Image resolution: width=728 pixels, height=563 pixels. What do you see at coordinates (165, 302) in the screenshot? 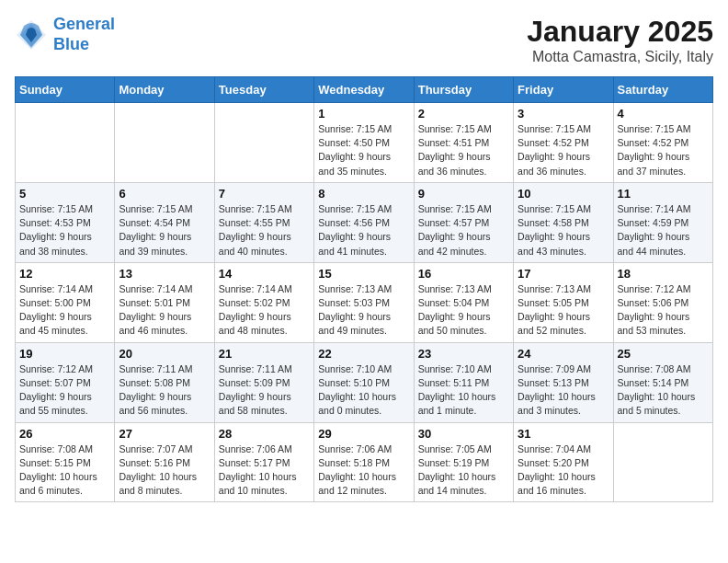
I see `calendar-day-13: 13Sunrise: 7:14 AM Sunset: 5:01 PM Dayli…` at bounding box center [165, 302].